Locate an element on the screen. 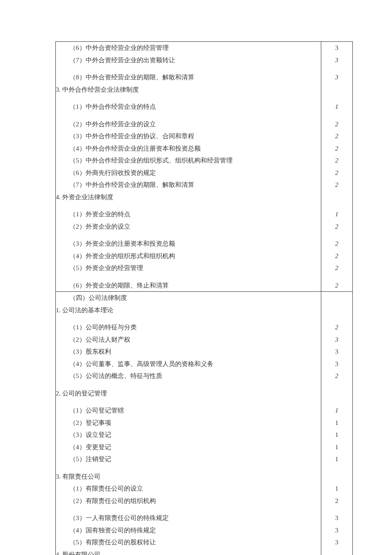 This screenshot has height=555, width=392. outline-item: 4. 股份有限公司 is located at coordinates (188, 552).